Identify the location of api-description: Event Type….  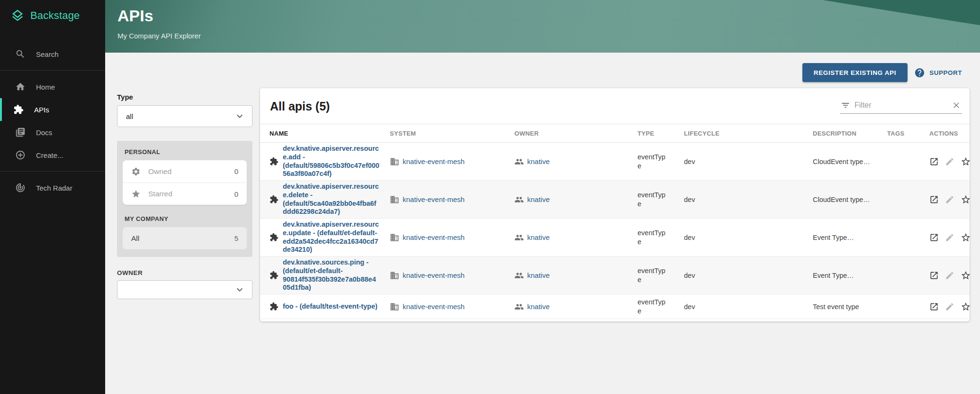
(850, 275).